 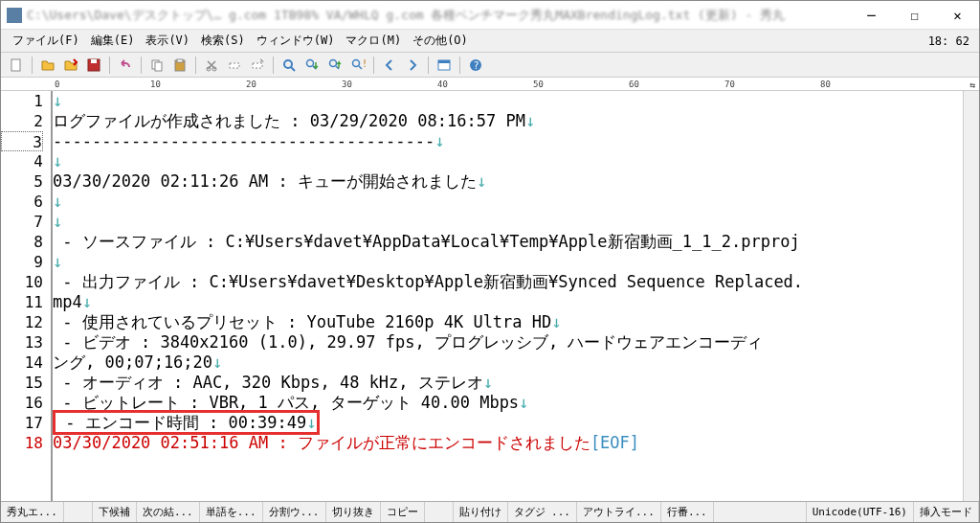 I want to click on line-number: 18, so click(x=22, y=443).